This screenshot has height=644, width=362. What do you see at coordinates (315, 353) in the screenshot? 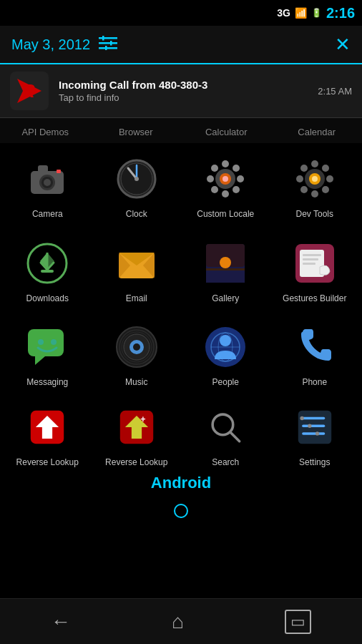
I see `app-phone: Phone` at bounding box center [315, 353].